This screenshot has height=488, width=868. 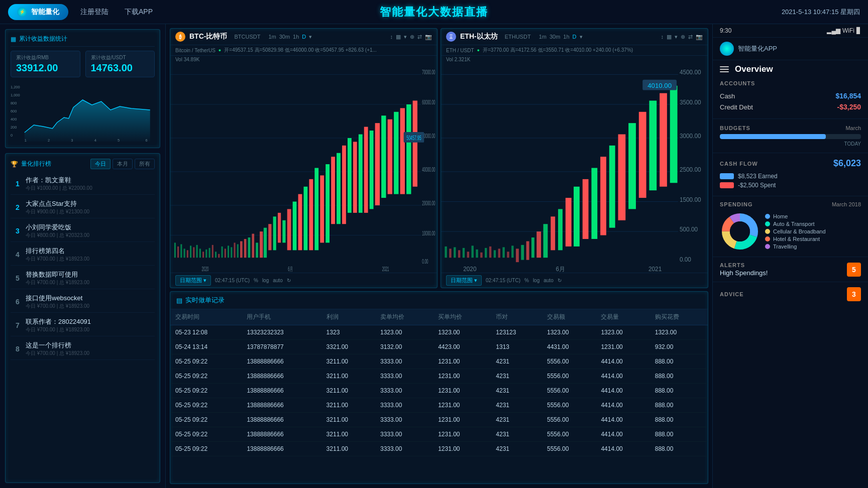 I want to click on svg-text: 4010.00, so click(x=660, y=85).